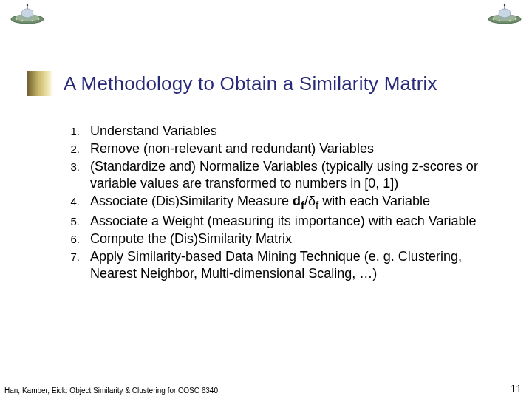  What do you see at coordinates (284, 221) in the screenshot?
I see `list-item-text: Associate a Weight (measuring its import…` at bounding box center [284, 221].